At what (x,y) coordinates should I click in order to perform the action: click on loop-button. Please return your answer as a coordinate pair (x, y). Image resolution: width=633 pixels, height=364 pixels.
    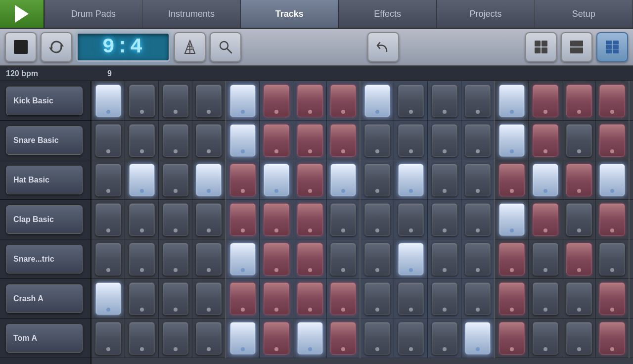
    Looking at the image, I should click on (56, 47).